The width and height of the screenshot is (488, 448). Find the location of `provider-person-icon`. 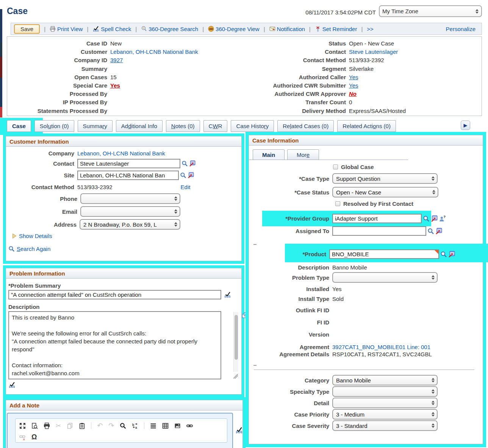

provider-person-icon is located at coordinates (442, 219).